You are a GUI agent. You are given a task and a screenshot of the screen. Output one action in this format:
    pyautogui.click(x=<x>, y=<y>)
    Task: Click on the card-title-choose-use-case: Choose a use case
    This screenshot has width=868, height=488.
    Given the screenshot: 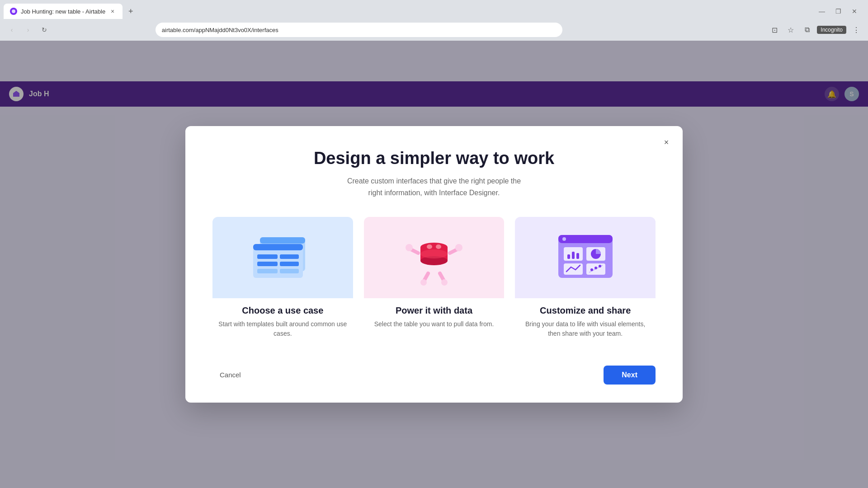 What is the action you would take?
    pyautogui.click(x=283, y=311)
    